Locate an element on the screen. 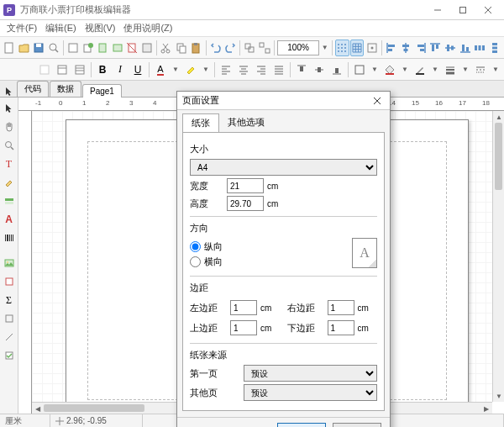 The width and height of the screenshot is (504, 427). underline-icon: U is located at coordinates (138, 70).